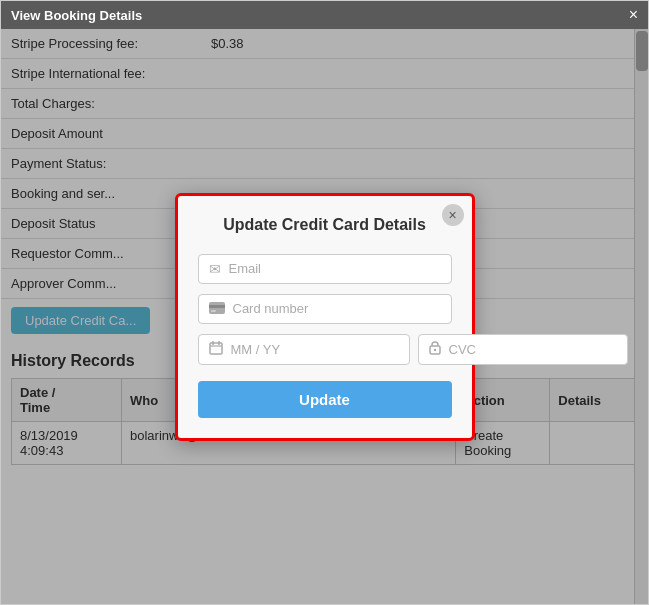  Describe the element at coordinates (217, 309) in the screenshot. I see `card-icon` at that location.